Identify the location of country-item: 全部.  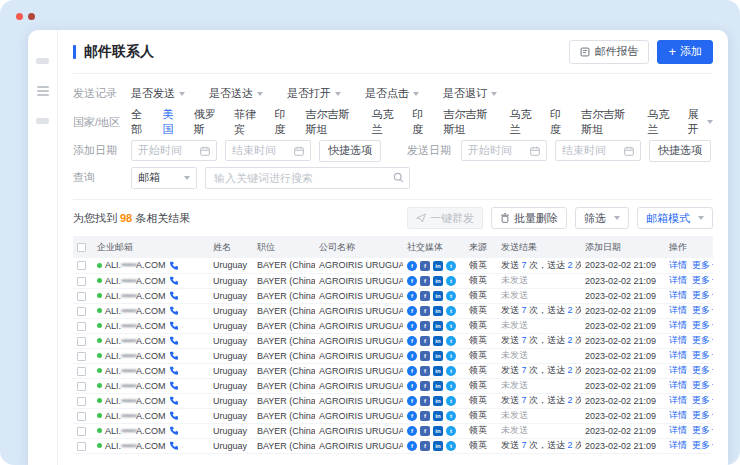
(140, 122).